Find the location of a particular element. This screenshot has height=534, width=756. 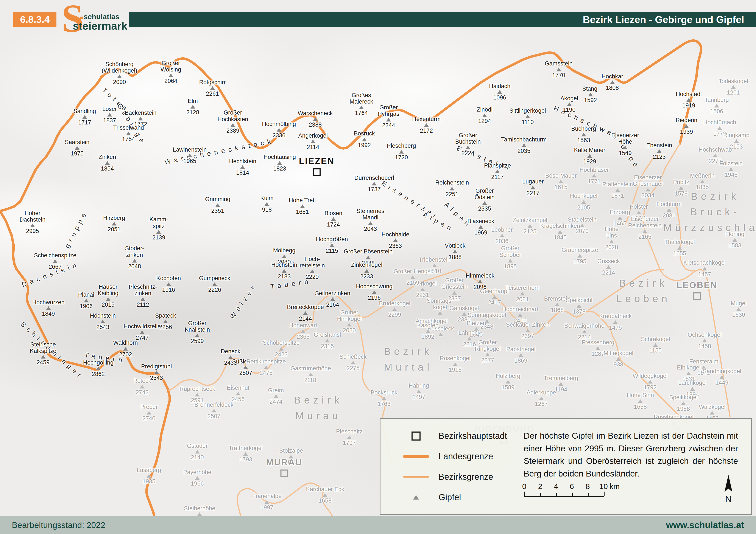

peak-name: Hochmölbing is located at coordinates (279, 124).